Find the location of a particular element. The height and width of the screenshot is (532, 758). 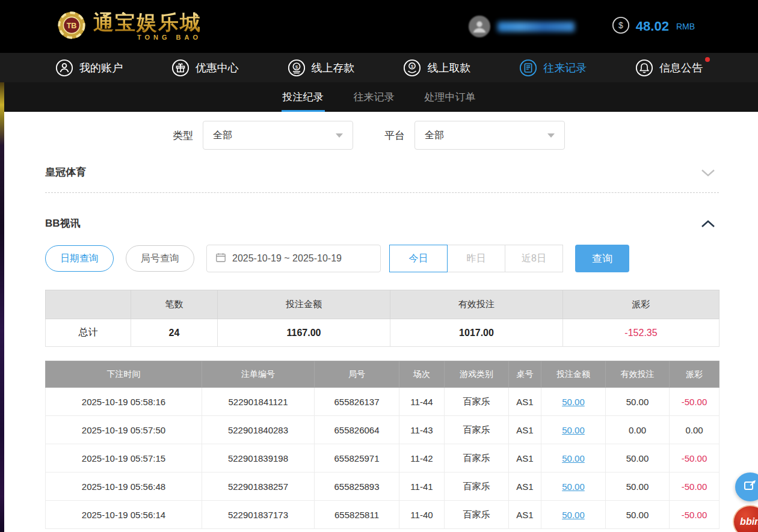

cell-order-no: 522901839198 is located at coordinates (259, 458).